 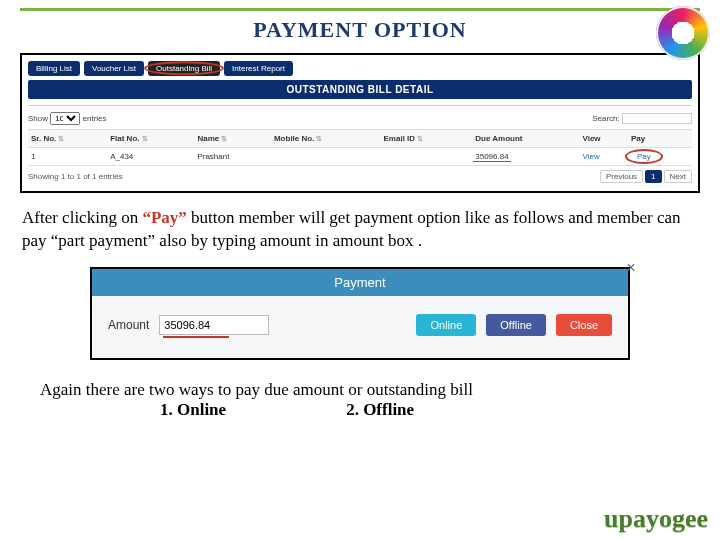 I want to click on amount-input, so click(x=214, y=325).